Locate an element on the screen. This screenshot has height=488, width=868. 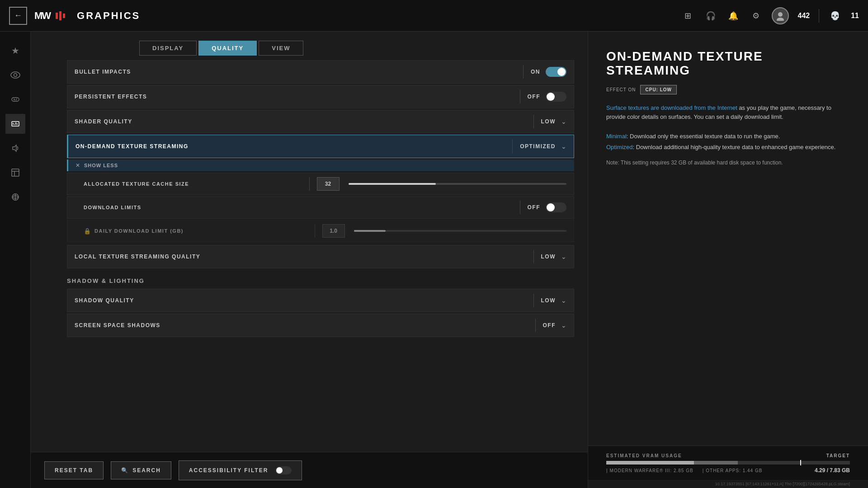
notifications-icon: 🔔 is located at coordinates (733, 16).